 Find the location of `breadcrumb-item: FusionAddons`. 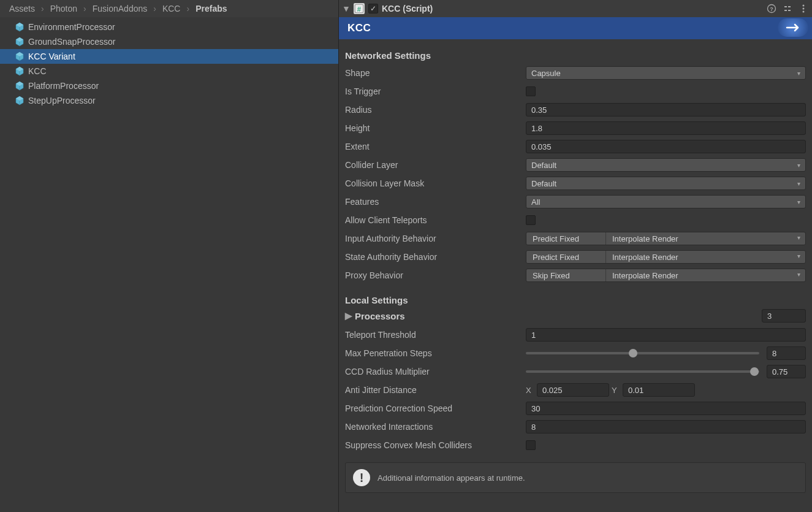

breadcrumb-item: FusionAddons is located at coordinates (120, 9).